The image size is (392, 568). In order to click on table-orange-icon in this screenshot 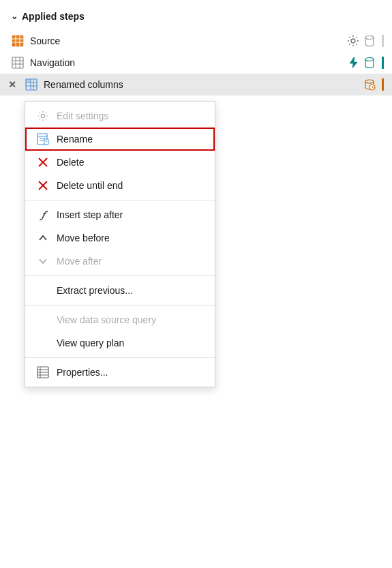, I will do `click(18, 41)`.